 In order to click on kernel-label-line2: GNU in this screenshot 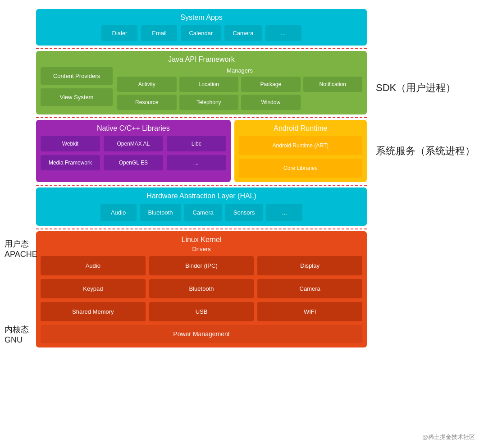, I will do `click(17, 340)`.